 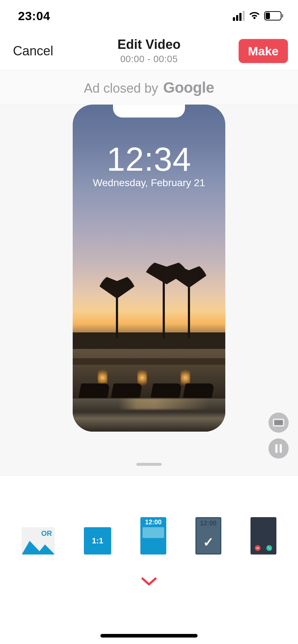 I want to click on pause-icon, so click(x=279, y=448).